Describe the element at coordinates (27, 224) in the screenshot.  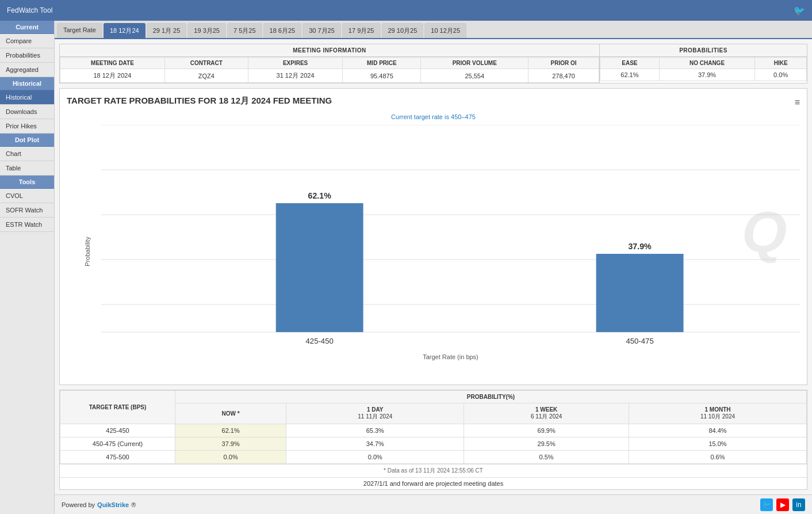
I see `sidebar-item-estr-watch: ESTR Watch` at that location.